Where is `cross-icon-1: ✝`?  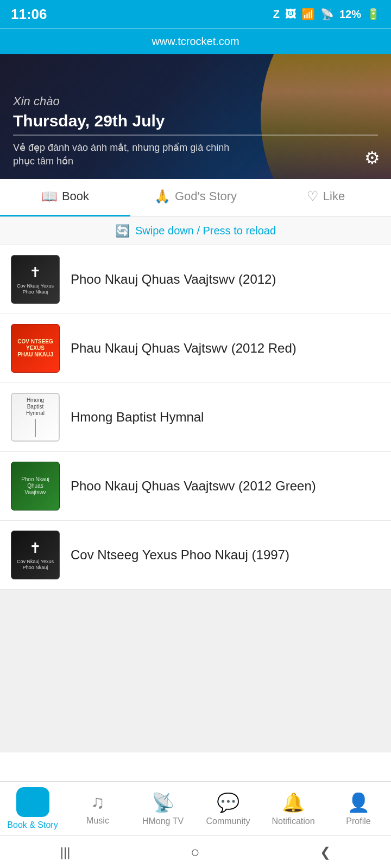
cross-icon-1: ✝ is located at coordinates (35, 272).